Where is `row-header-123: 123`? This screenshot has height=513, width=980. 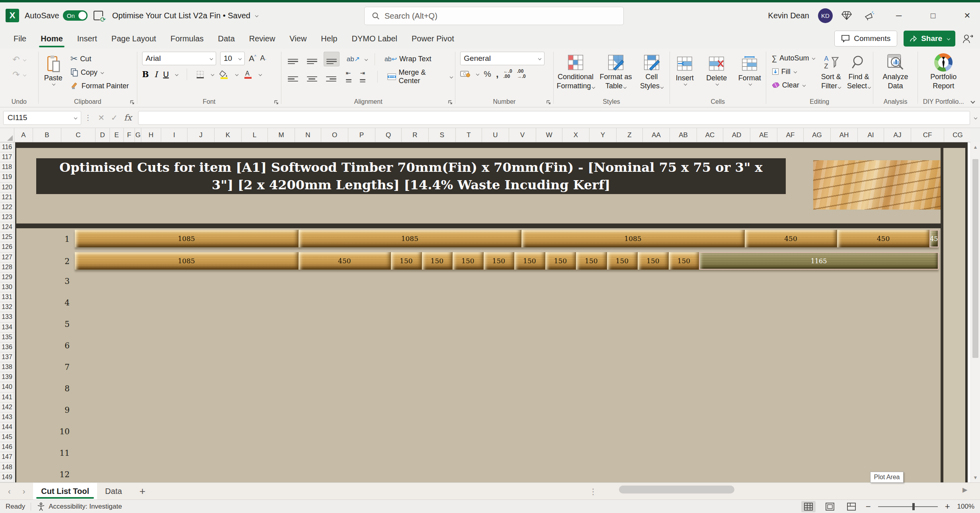 row-header-123: 123 is located at coordinates (7, 217).